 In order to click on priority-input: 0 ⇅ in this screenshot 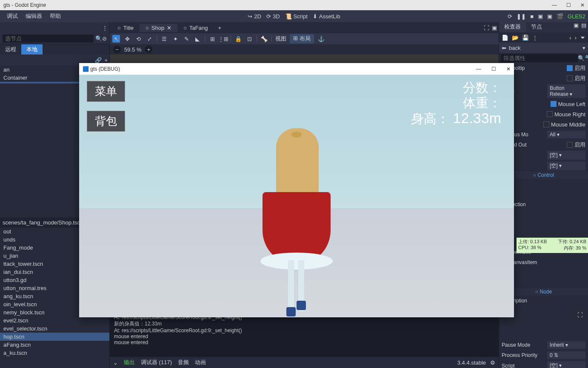, I will do `click(566, 355)`.